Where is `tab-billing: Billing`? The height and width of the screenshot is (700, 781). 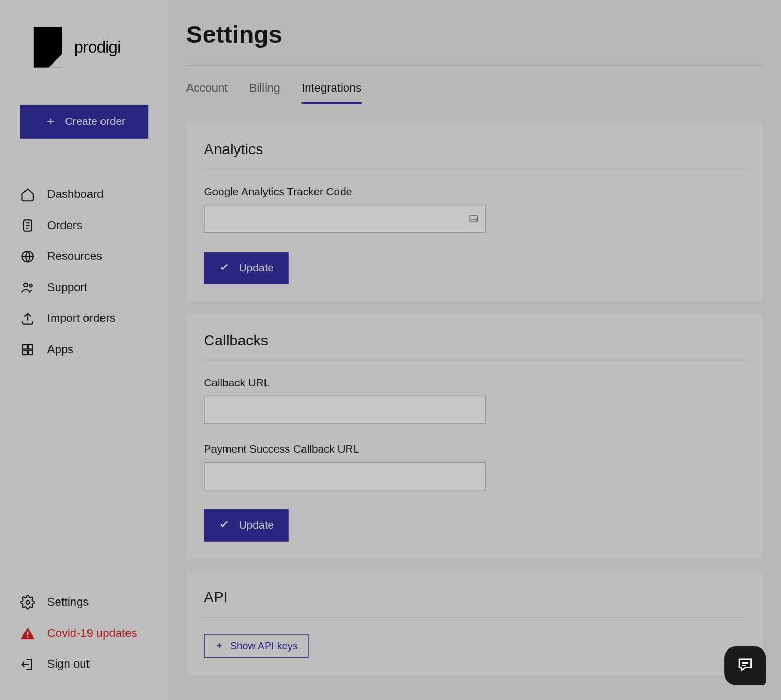 tab-billing: Billing is located at coordinates (264, 93).